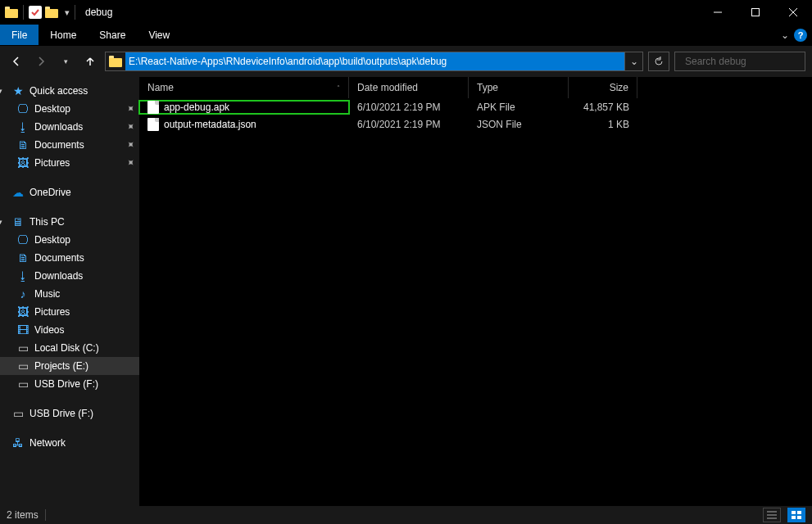 This screenshot has height=524, width=812. Describe the element at coordinates (70, 91) in the screenshot. I see `sidebar-quick-access: ▾ ★ Quick access` at that location.